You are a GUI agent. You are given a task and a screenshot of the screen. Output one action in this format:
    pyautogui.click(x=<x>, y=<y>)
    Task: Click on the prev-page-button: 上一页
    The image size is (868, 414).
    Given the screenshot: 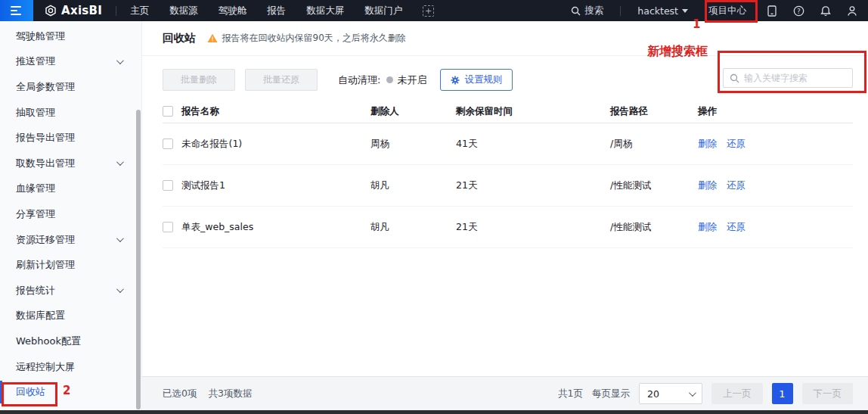 What is the action you would take?
    pyautogui.click(x=737, y=394)
    